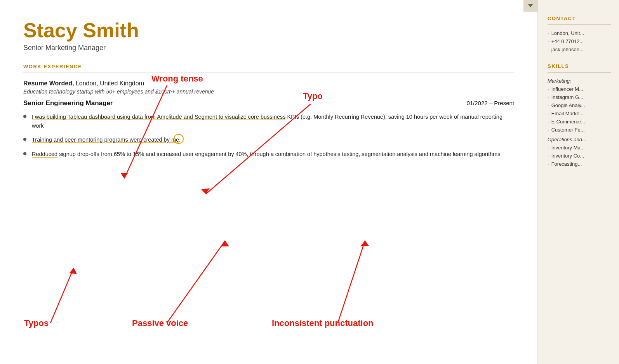 This screenshot has width=619, height=364. Describe the element at coordinates (579, 89) in the screenshot. I see `sidebar-skill-1: · Influencer M...` at that location.